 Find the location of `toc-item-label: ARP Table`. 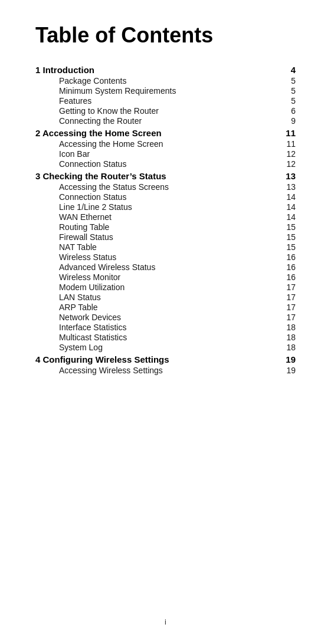

toc-item-label: ARP Table is located at coordinates (78, 307).